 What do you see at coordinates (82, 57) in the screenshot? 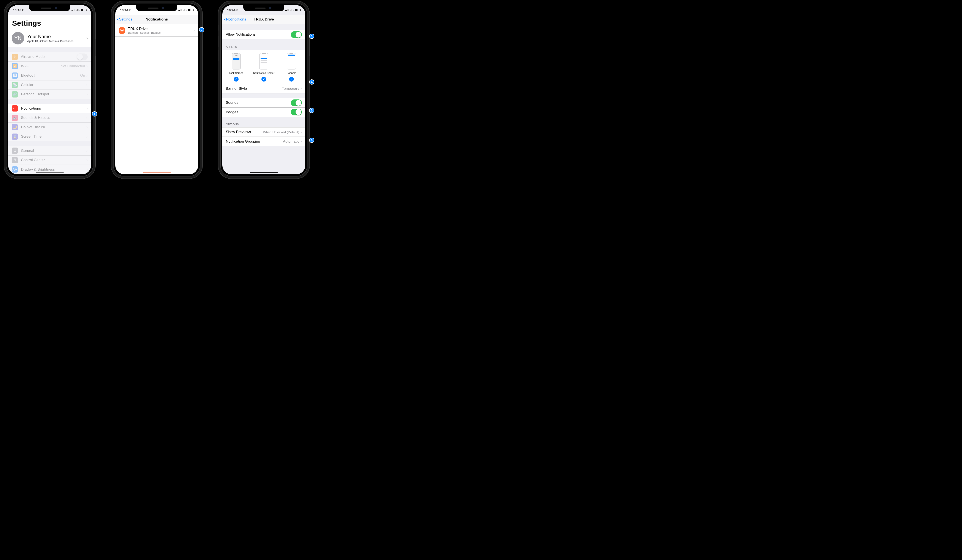
I see `toggle-switch` at bounding box center [82, 57].